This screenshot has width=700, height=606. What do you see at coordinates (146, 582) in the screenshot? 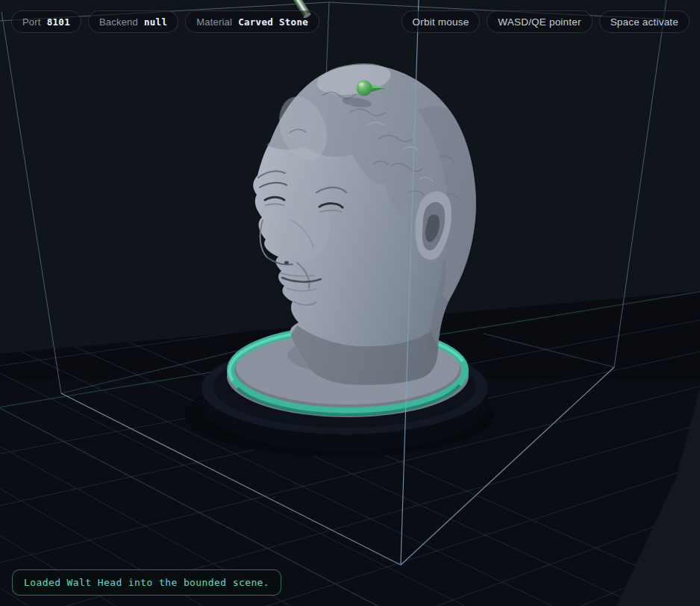
I see `status-toast-message: Loaded Walt Head into the bounded scene.` at bounding box center [146, 582].